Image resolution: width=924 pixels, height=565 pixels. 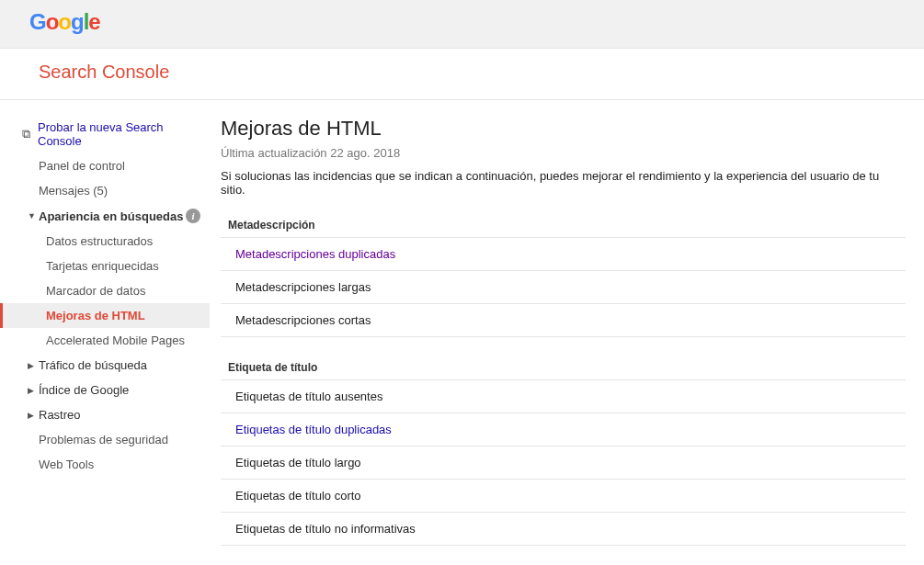 What do you see at coordinates (563, 254) in the screenshot?
I see `issue-meta-duplicate: Metadescripciones duplicadas` at bounding box center [563, 254].